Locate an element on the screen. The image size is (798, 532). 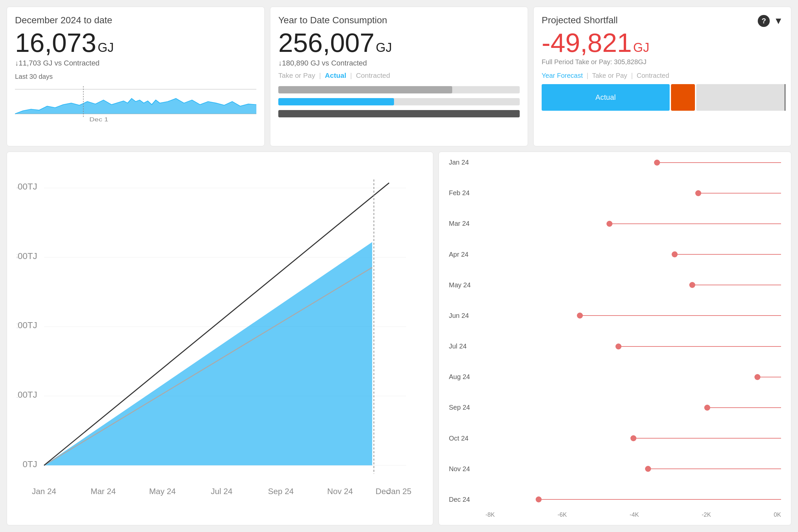
bar-row-contracted is located at coordinates (399, 114).